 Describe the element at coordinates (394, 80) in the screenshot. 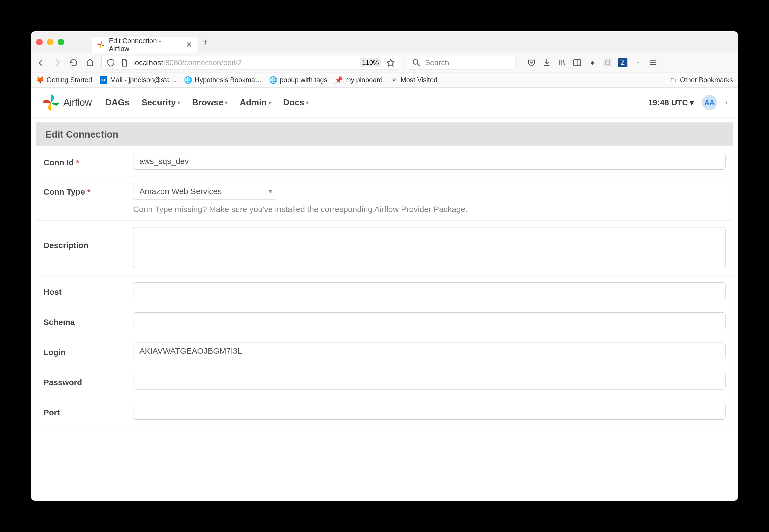

I see `star-icon: ✧` at that location.